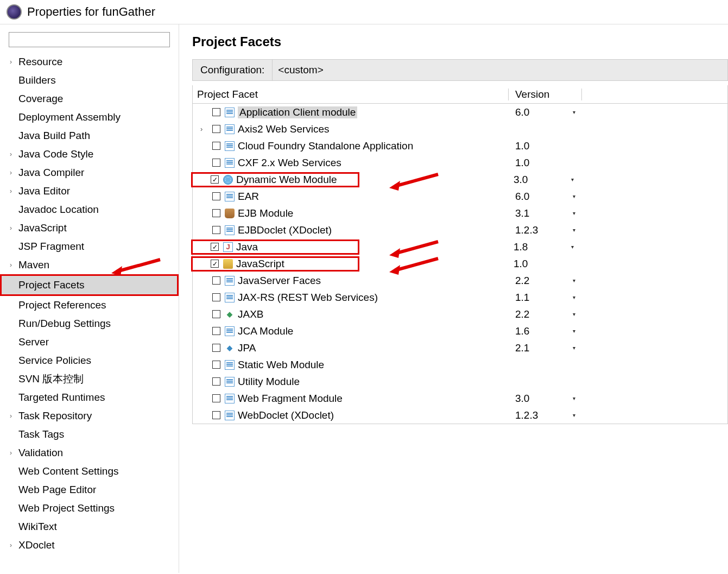  Describe the element at coordinates (522, 331) in the screenshot. I see `facet-version: 1.6` at that location.